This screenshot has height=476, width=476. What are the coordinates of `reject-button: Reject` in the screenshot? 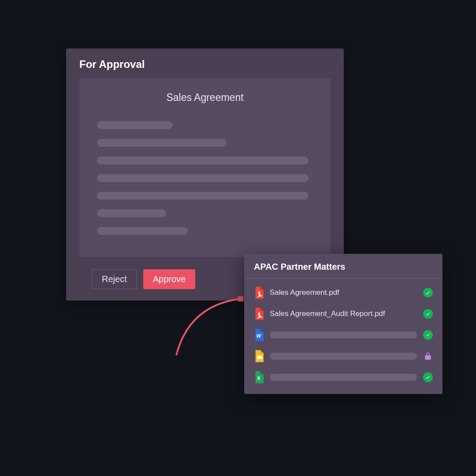 It's located at (115, 279).